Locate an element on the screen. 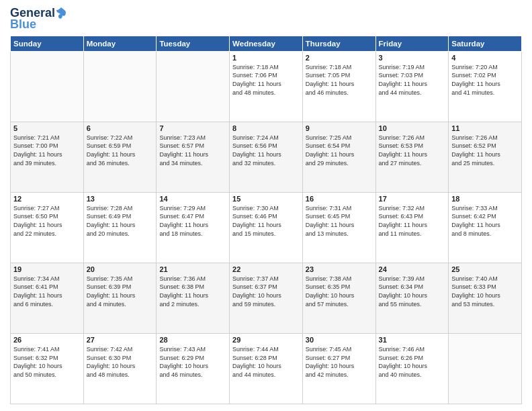 The image size is (532, 411). day-info: Sunrise: 7:26 AM Sunset: 6:53 PM Dayligh… is located at coordinates (412, 150).